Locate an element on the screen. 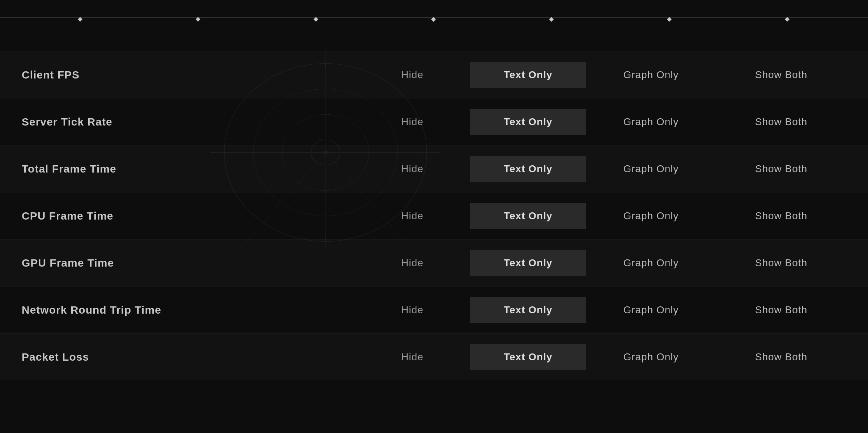 This screenshot has width=868, height=433. hide-option-3: Hide is located at coordinates (412, 216).